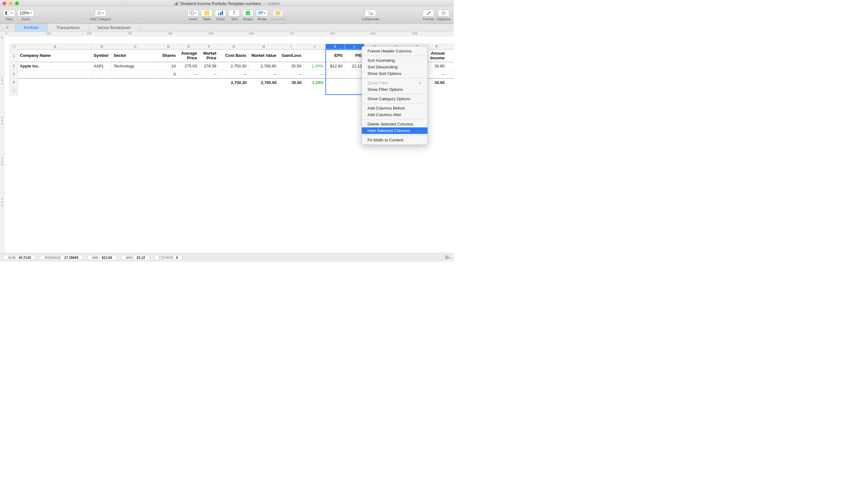 This screenshot has height=502, width=868. I want to click on add-category-toolbar-item: ▾ Add Category, so click(101, 15).